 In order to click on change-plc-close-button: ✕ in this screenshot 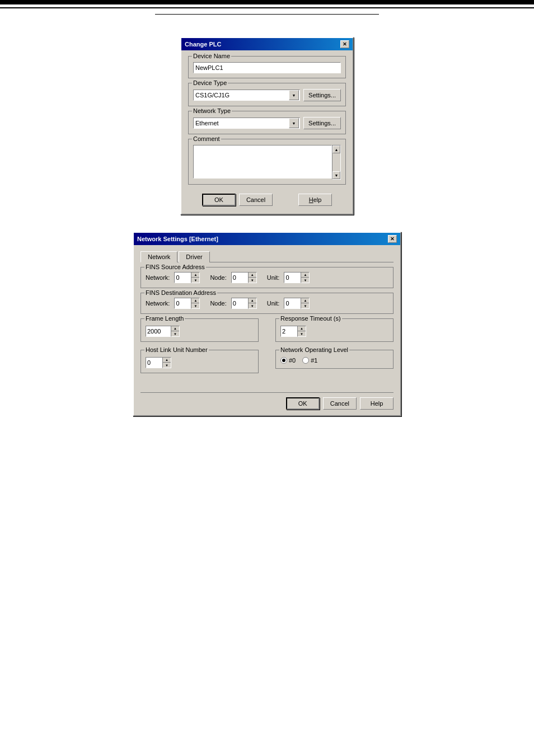, I will do `click(345, 44)`.